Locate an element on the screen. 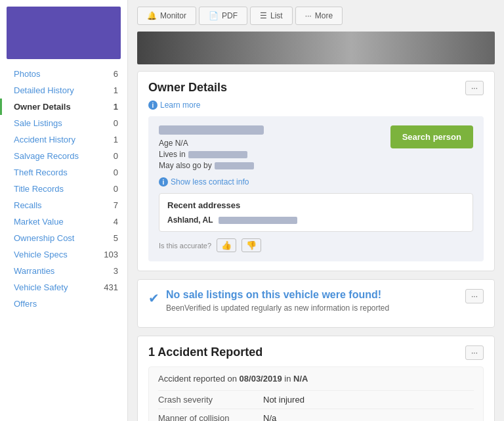  top-tabs: 🔔Monitor📄PDF☰List···More is located at coordinates (316, 16).